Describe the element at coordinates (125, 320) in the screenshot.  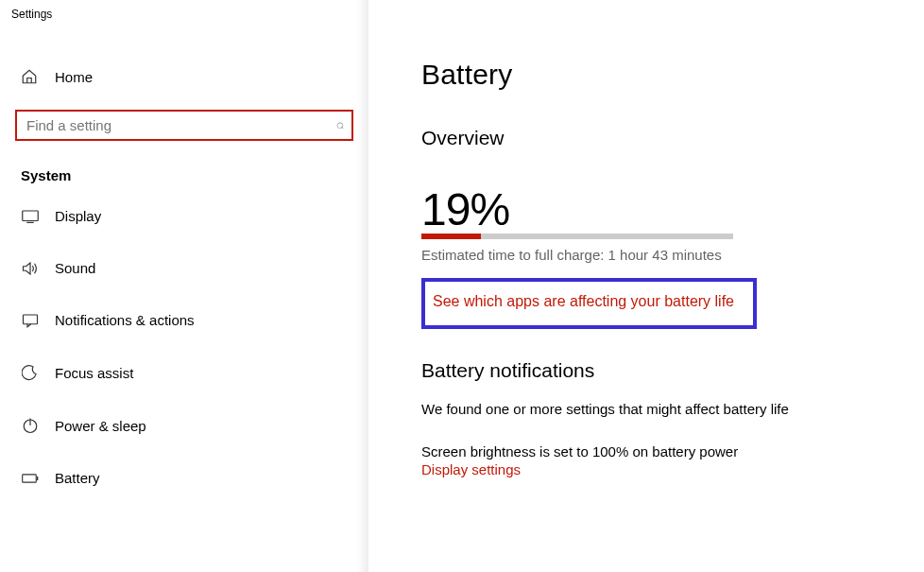
I see `sidebar-item-label: Notifications & actions` at that location.